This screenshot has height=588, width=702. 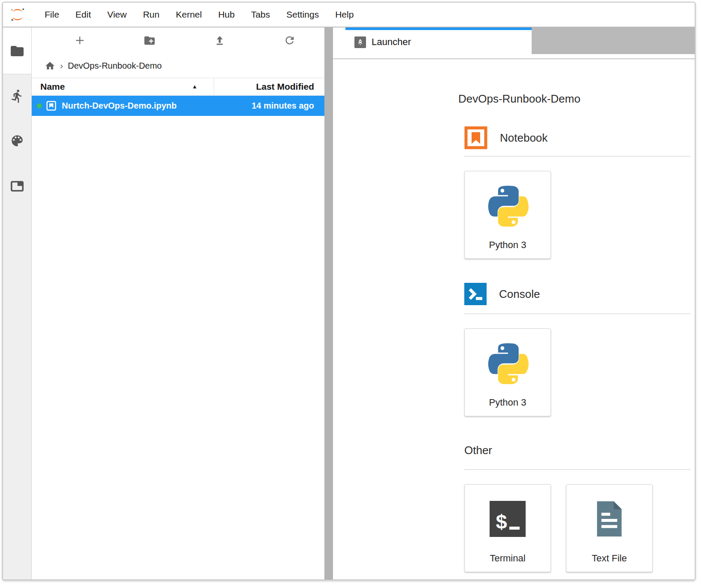 What do you see at coordinates (439, 41) in the screenshot?
I see `tab-launcher: Launcher` at bounding box center [439, 41].